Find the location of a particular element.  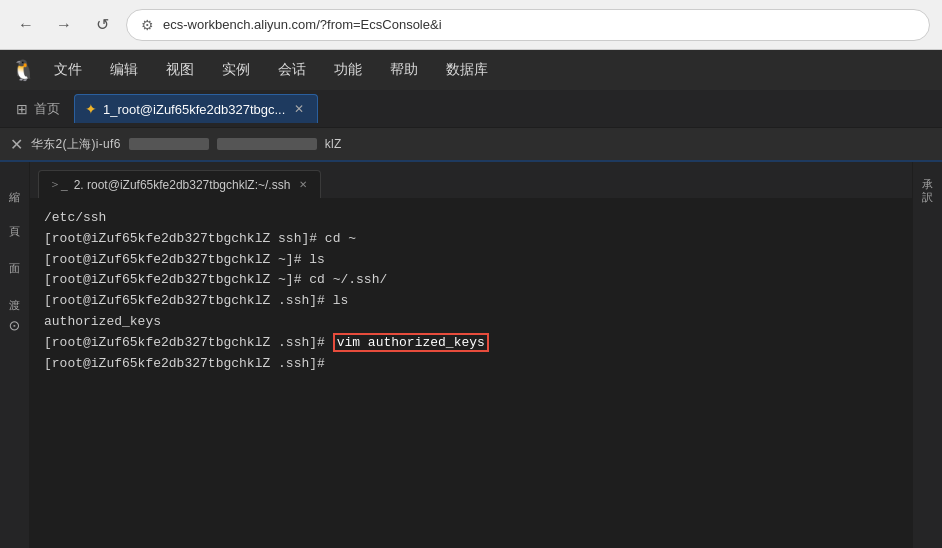

menu-session: 会话 is located at coordinates (292, 70).